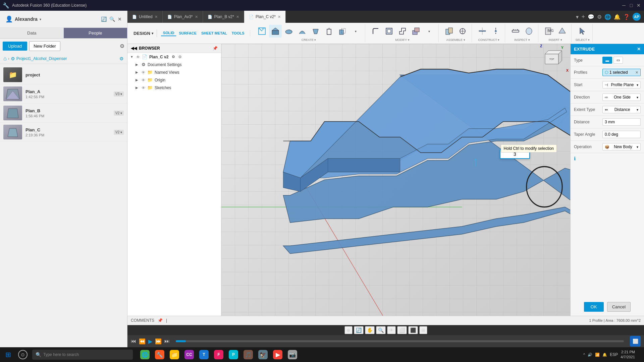  I want to click on create-dropdown-button: ▾, so click(356, 31).